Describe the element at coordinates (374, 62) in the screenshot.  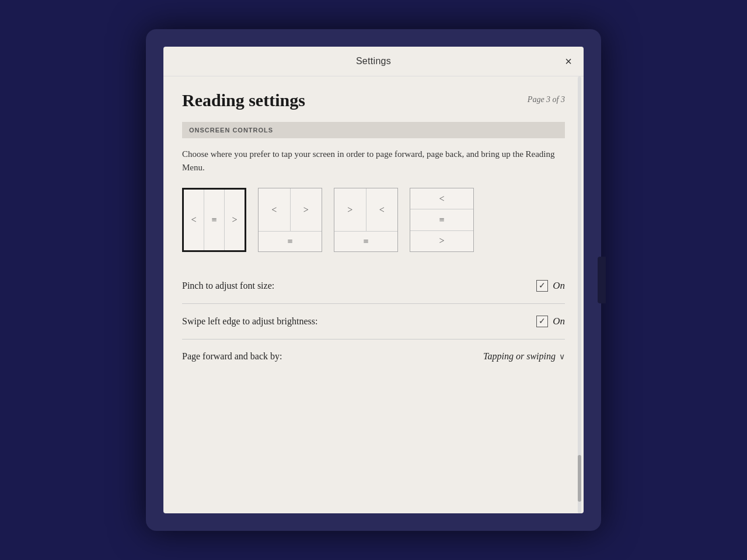
I see `dialog-header: Settings ×` at that location.